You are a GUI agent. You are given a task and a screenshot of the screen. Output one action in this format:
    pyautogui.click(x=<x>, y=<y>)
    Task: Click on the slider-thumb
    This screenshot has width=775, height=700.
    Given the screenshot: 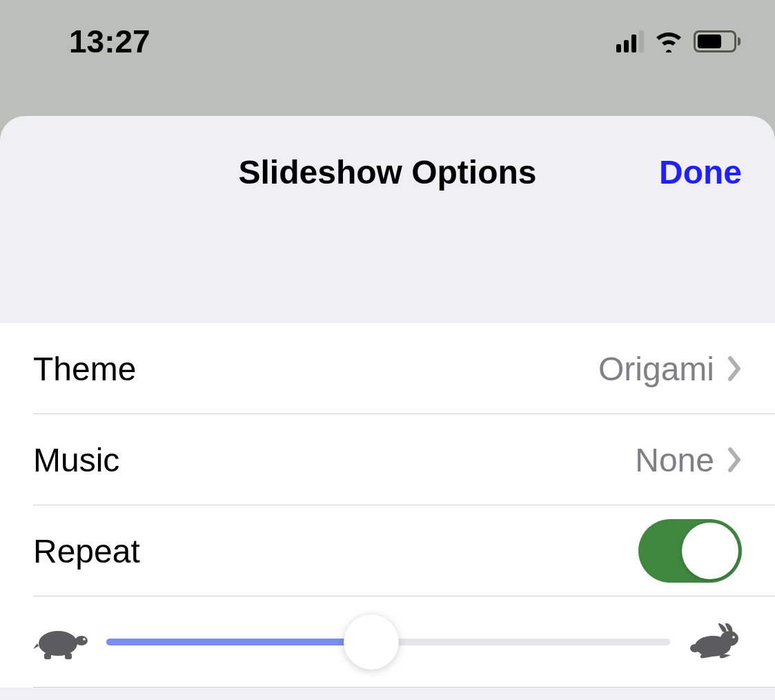 What is the action you would take?
    pyautogui.click(x=371, y=642)
    